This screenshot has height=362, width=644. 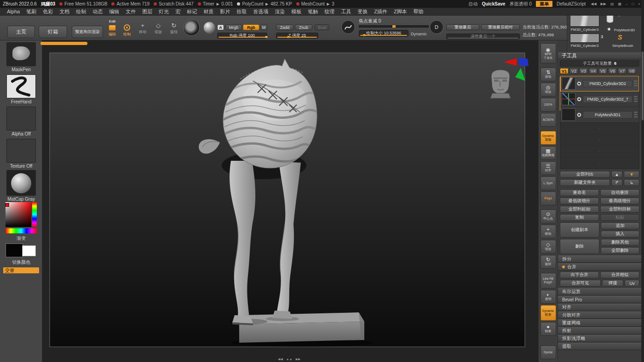 I want to click on menu-zplugin: Z插件, so click(x=381, y=12).